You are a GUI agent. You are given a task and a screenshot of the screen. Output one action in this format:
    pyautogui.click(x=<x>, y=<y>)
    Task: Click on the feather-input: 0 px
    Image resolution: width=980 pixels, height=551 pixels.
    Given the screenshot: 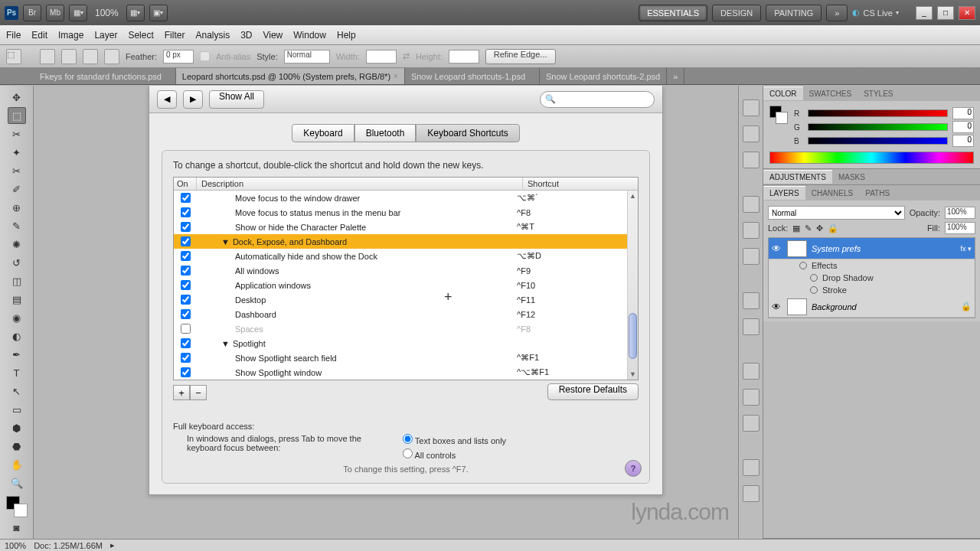 What is the action you would take?
    pyautogui.click(x=178, y=57)
    